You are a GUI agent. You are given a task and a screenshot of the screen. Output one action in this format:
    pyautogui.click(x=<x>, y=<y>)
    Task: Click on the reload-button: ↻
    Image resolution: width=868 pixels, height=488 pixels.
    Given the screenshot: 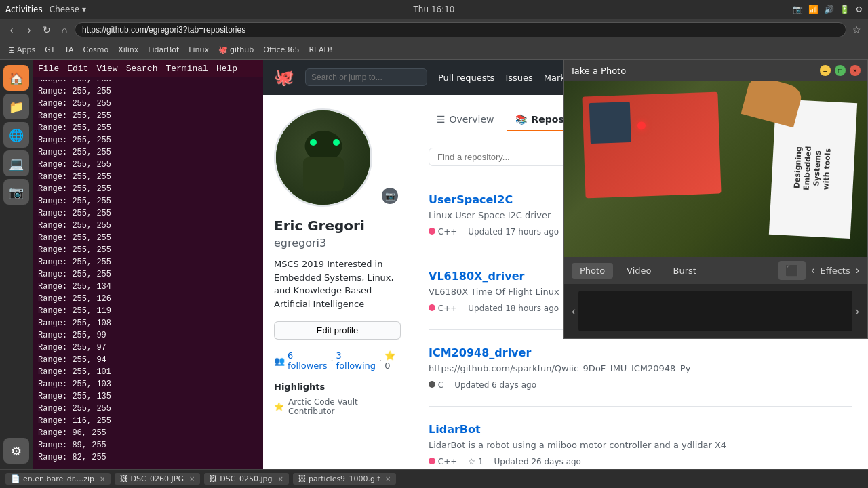 What is the action you would take?
    pyautogui.click(x=47, y=30)
    